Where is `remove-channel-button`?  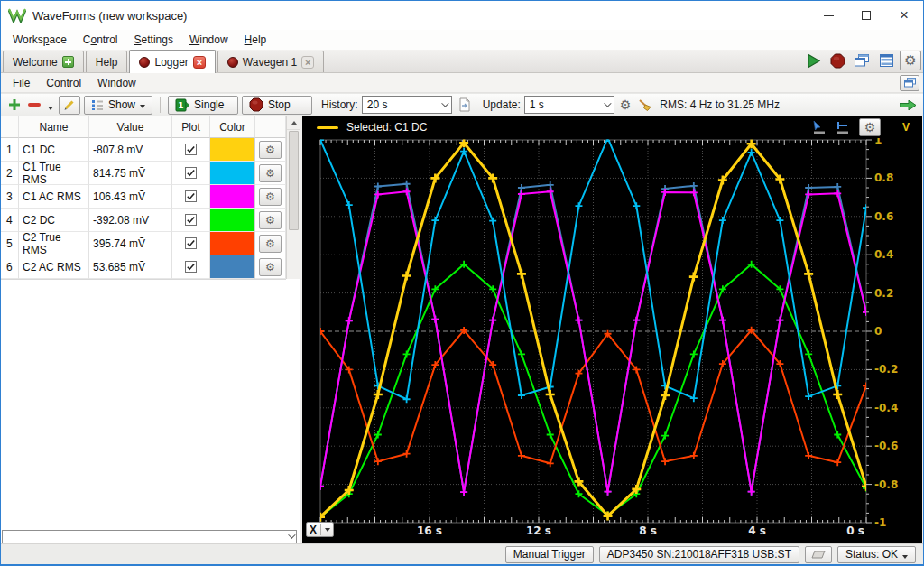
remove-channel-button is located at coordinates (34, 105).